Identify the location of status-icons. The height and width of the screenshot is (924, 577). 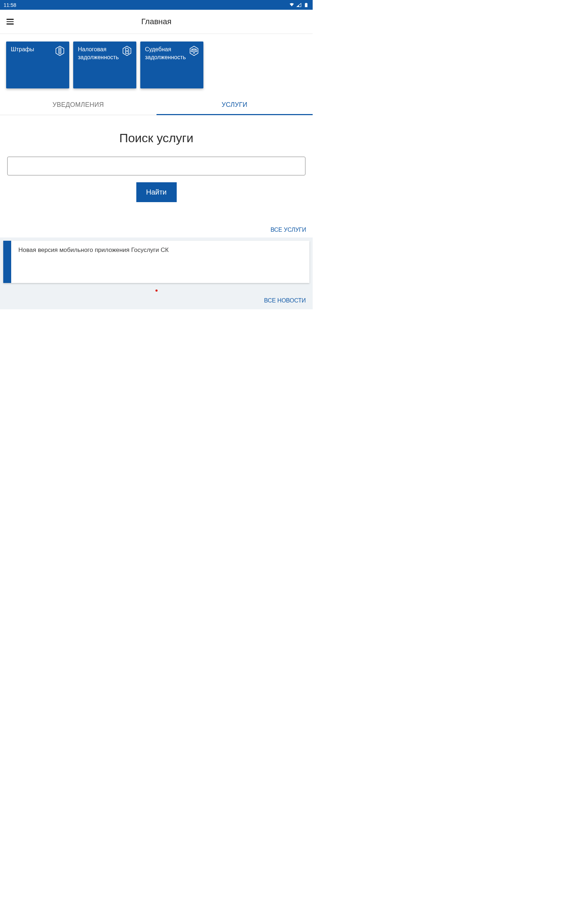
(299, 5).